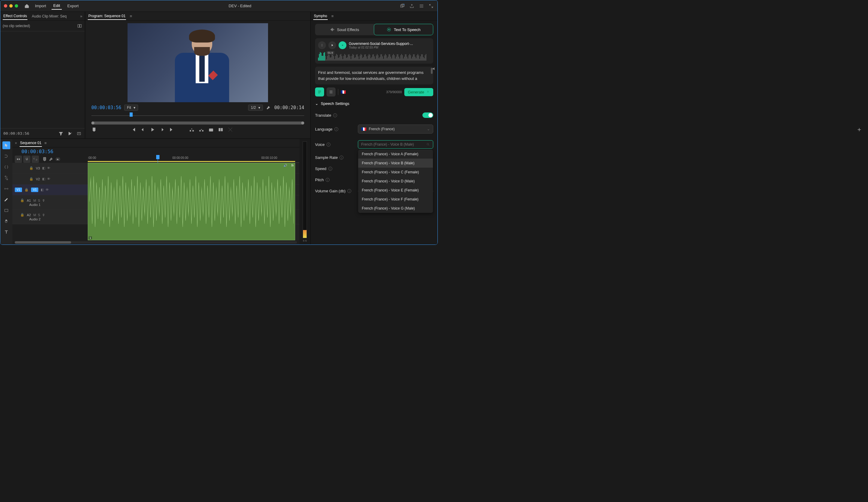 This screenshot has width=868, height=502. What do you see at coordinates (198, 63) in the screenshot?
I see `program-video-frame` at bounding box center [198, 63].